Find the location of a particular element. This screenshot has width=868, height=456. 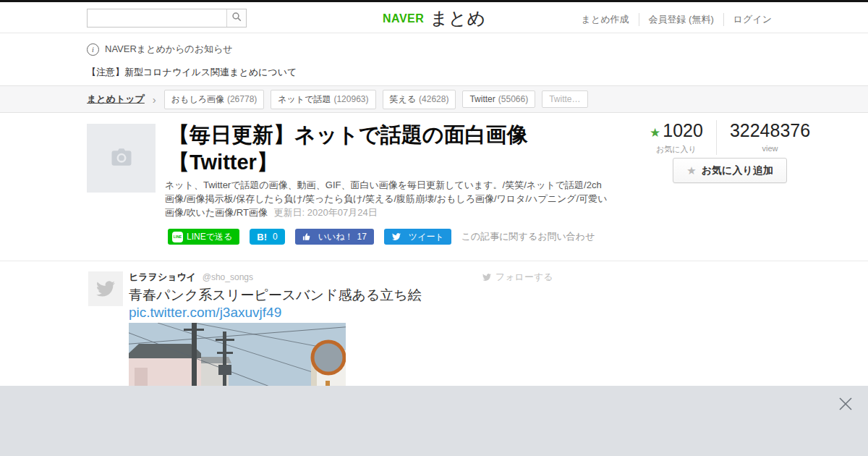

line-icon: LINE is located at coordinates (178, 237).